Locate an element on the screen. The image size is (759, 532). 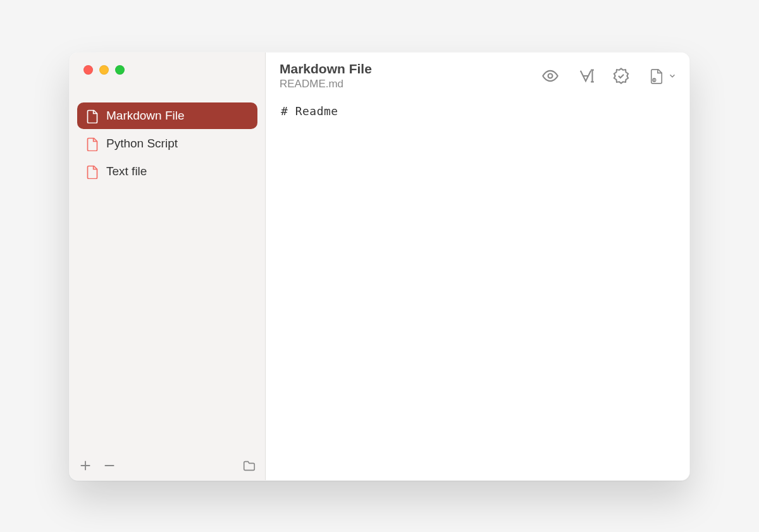
add-button is located at coordinates (85, 466).